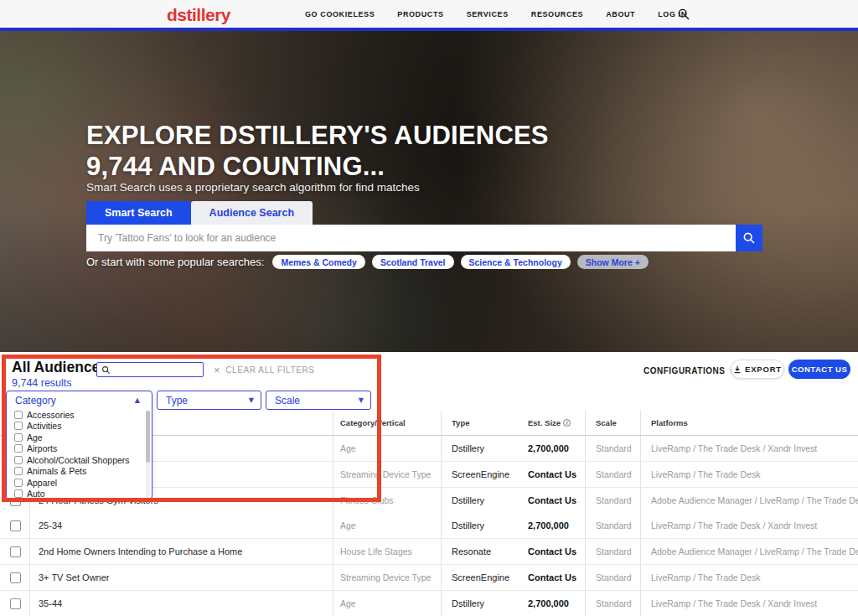 This screenshot has height=616, width=858. What do you see at coordinates (612, 525) in the screenshot?
I see `audience-scale: Standard` at bounding box center [612, 525].